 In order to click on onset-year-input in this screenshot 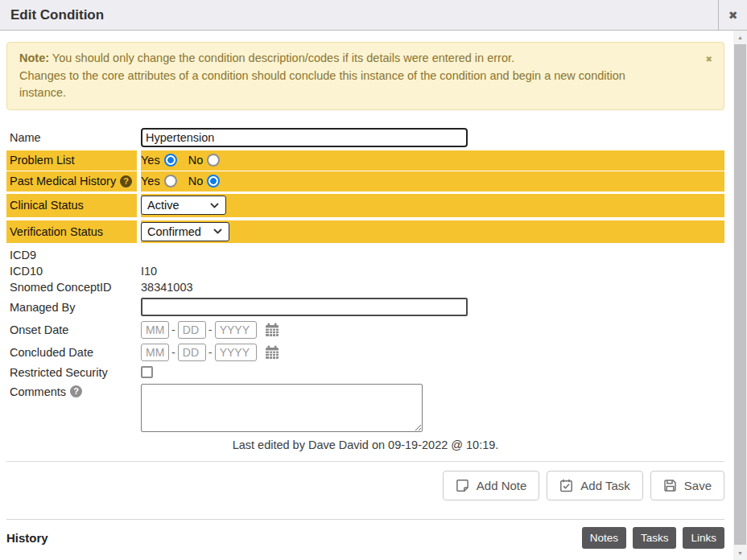, I will do `click(236, 330)`.